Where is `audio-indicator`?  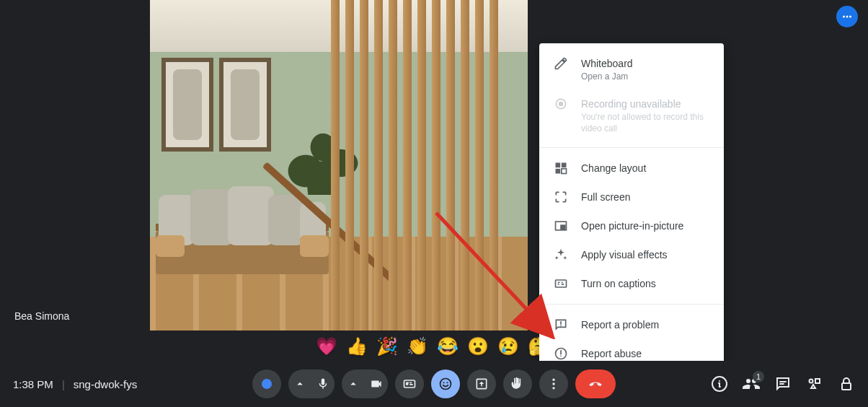
audio-indicator is located at coordinates (267, 384).